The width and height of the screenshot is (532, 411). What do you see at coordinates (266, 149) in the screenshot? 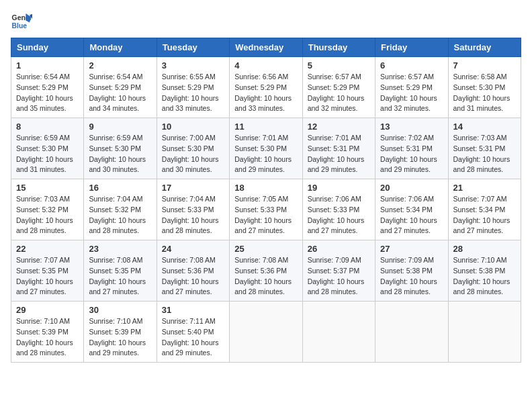
I see `calendar-week-2: 8Sunrise: 6:59 AMSunset: 5:30 PMDaylight…` at bounding box center [266, 149].